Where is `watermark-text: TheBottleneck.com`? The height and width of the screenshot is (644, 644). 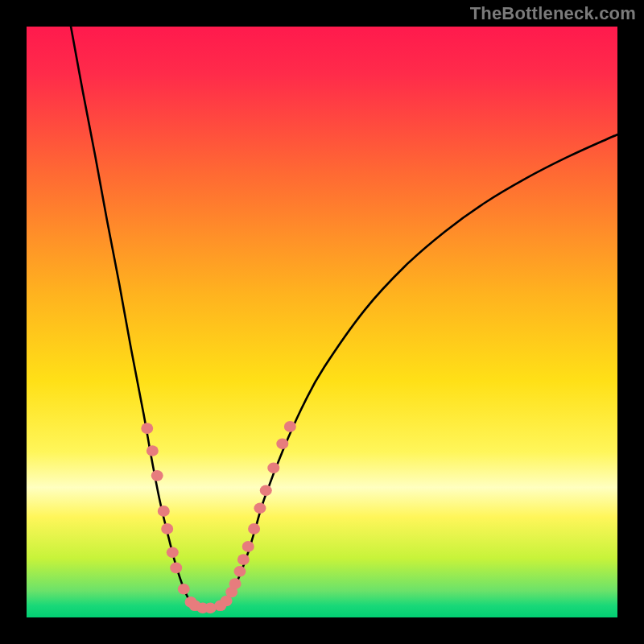
watermark-text: TheBottleneck.com is located at coordinates (553, 14).